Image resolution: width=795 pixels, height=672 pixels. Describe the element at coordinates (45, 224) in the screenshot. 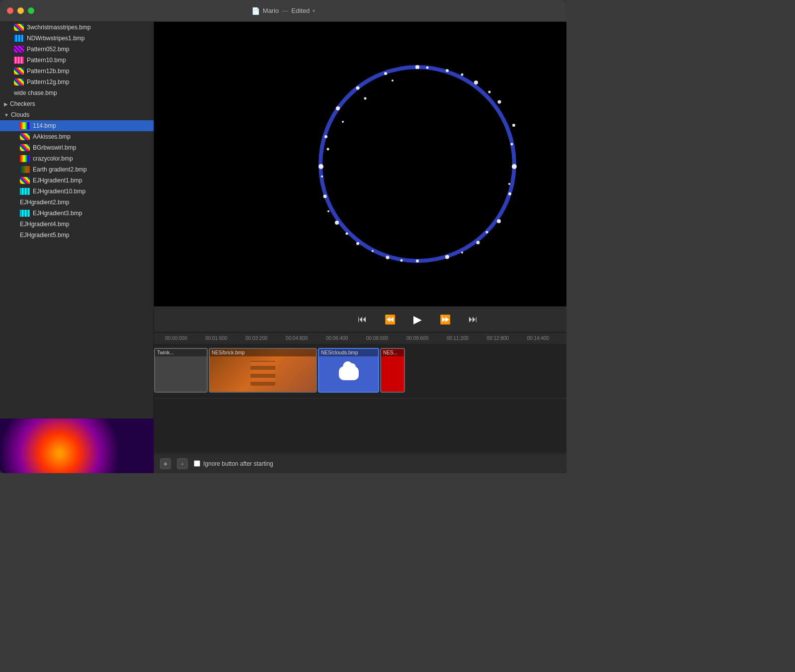

I see `file-name: EJHgradient4.bmp` at that location.